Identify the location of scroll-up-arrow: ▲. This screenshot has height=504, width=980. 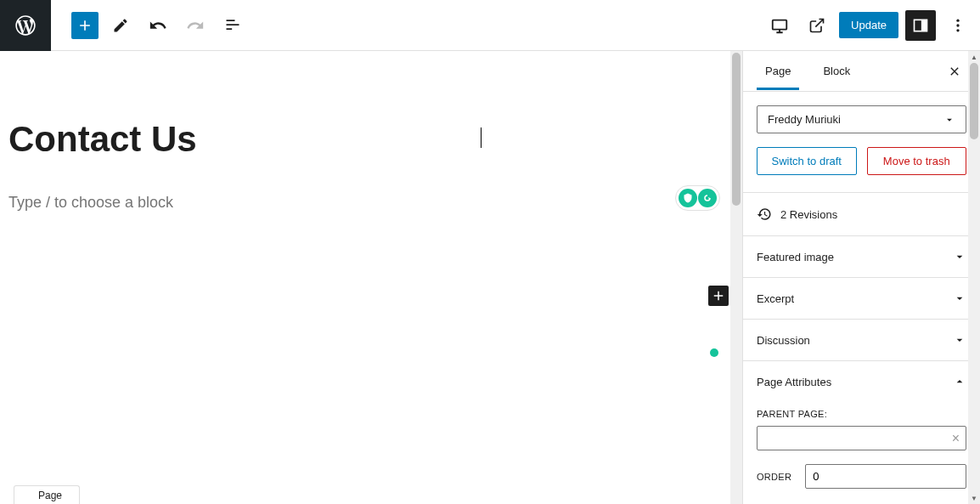
(974, 57).